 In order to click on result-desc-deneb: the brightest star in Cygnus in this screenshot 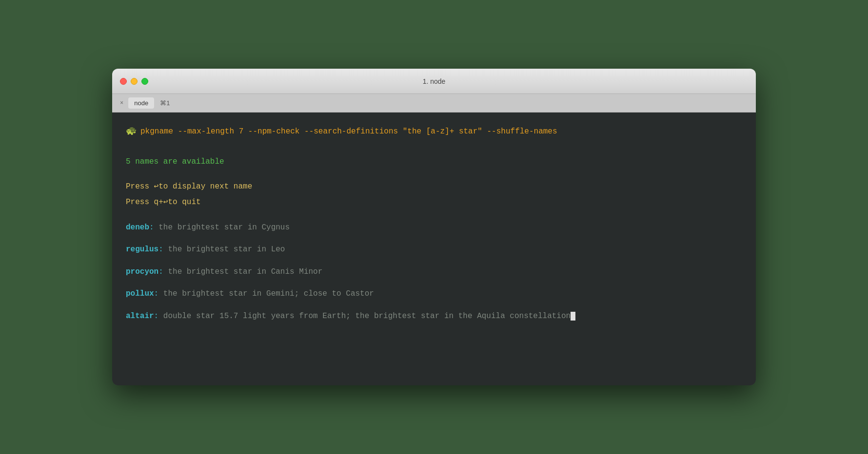, I will do `click(222, 227)`.